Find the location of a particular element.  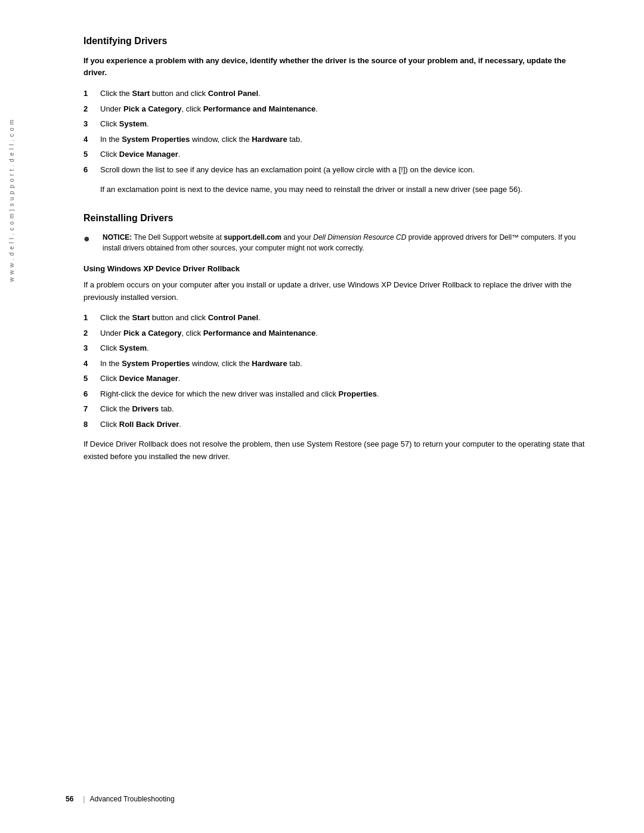

footer-page-number: 56 is located at coordinates (69, 799).